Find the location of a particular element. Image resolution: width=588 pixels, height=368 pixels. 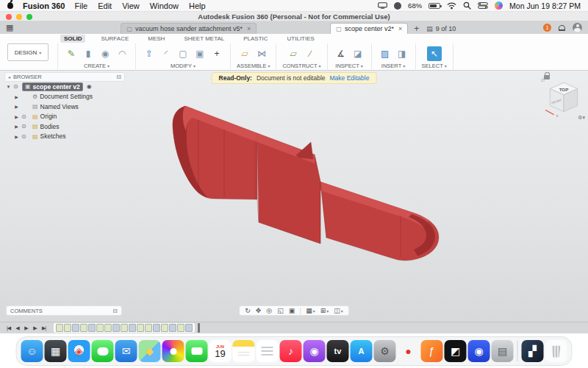

look-at-icon: ▣ is located at coordinates (293, 311).